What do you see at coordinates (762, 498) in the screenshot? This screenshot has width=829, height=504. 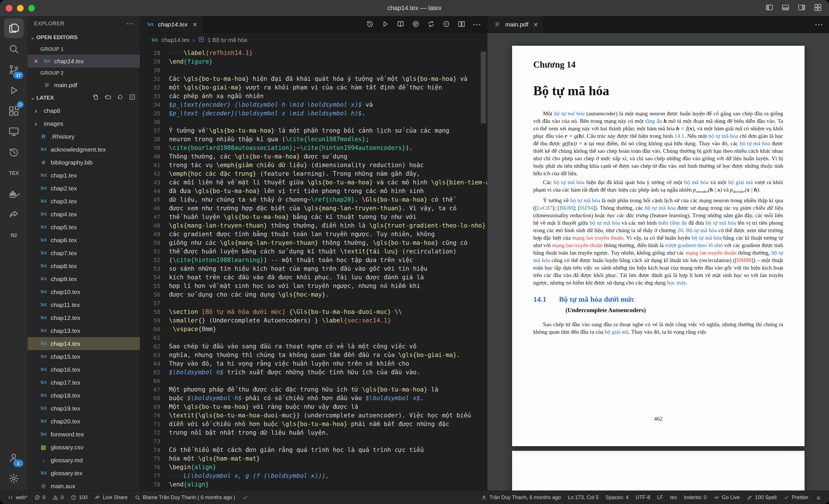 I see `status-item-spell: 100 Spell` at bounding box center [762, 498].